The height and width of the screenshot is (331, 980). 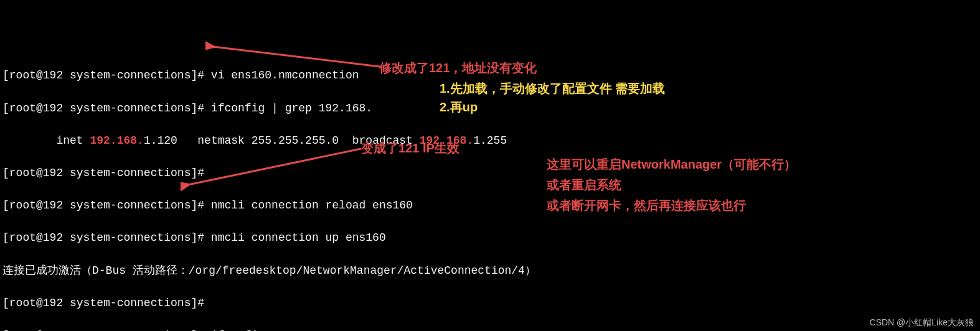 What do you see at coordinates (269, 271) in the screenshot?
I see `output: 连接已成功激活（D-Bus 活动路径：/org/freedesktop/Netw…` at bounding box center [269, 271].